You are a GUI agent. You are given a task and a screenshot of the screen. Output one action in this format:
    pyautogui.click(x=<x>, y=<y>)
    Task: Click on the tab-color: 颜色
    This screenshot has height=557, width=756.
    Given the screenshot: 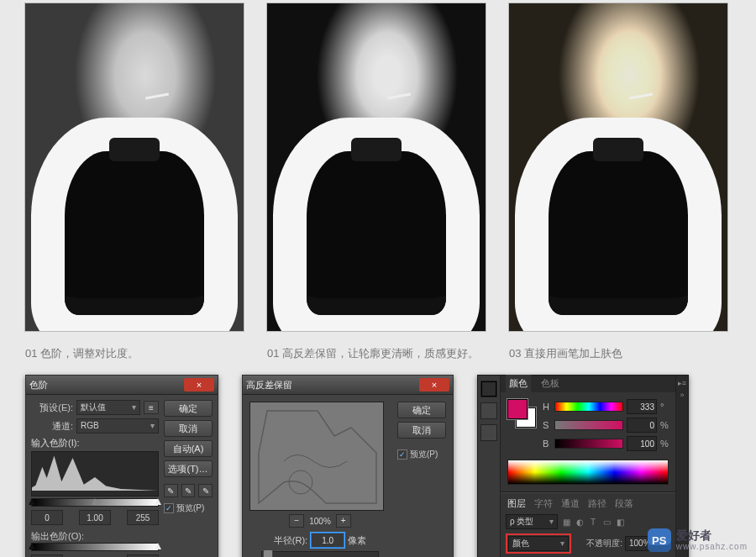 What is the action you would take?
    pyautogui.click(x=518, y=383)
    